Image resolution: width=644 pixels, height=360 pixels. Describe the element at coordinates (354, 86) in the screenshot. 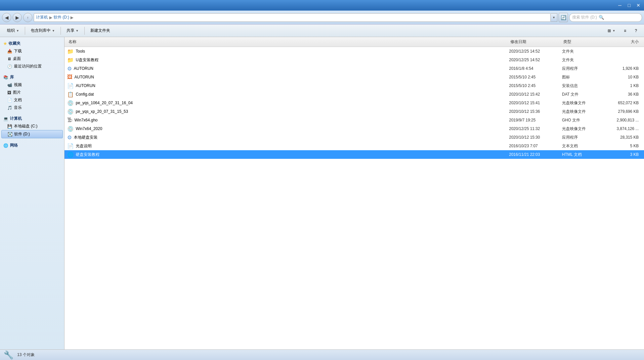

I see `table-row: 📄 AUTORUN 2015/5/10 2:45 安装信息 1 KB` at that location.